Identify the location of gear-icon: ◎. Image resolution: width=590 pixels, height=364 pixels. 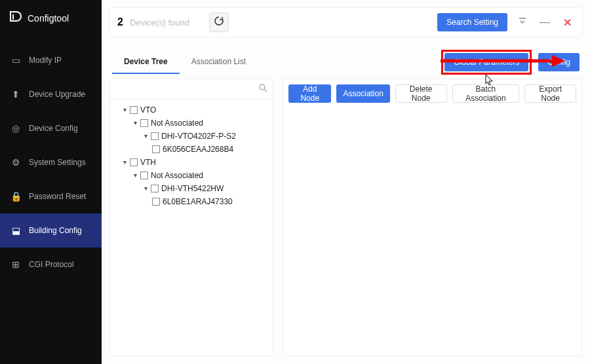
(16, 128).